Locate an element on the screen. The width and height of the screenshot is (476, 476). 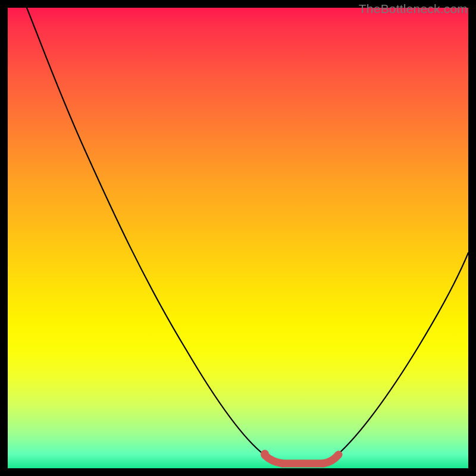
watermark: TheBottleneck.com is located at coordinates (413, 9).